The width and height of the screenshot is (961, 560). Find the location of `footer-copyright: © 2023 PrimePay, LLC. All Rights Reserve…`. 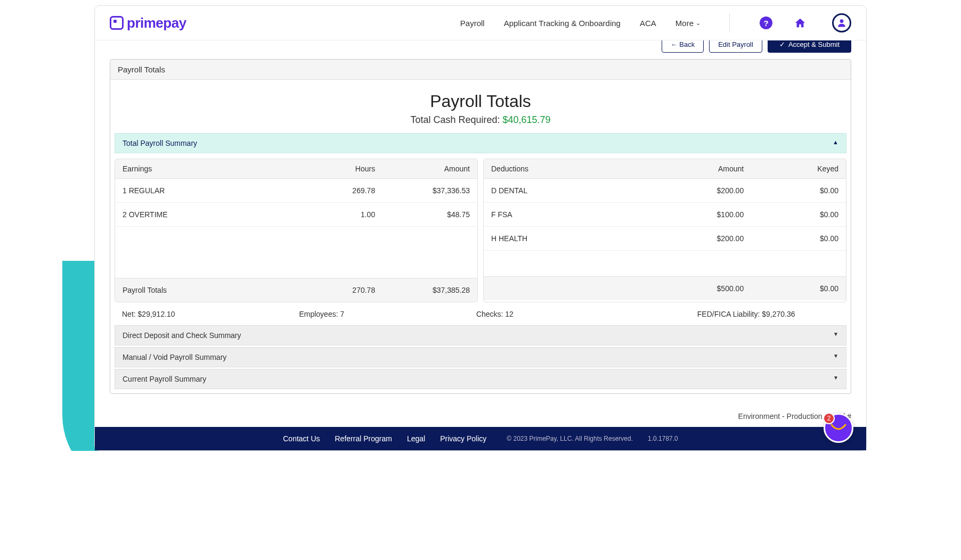

footer-copyright: © 2023 PrimePay, LLC. All Rights Reserve… is located at coordinates (570, 439).